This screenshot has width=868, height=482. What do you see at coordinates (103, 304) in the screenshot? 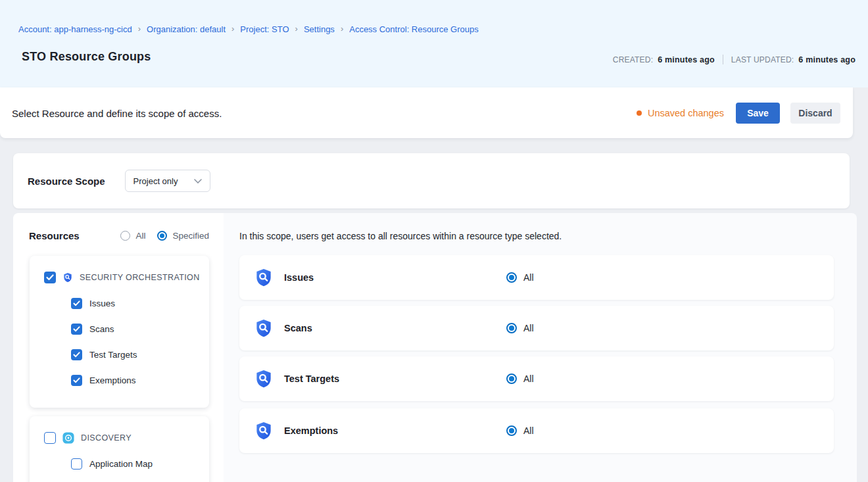
I see `checkbox-label-issues: Issues` at bounding box center [103, 304].